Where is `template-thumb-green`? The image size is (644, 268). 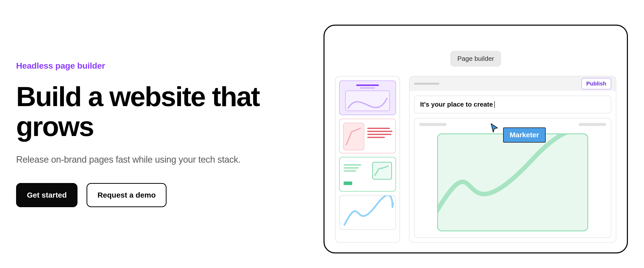 template-thumb-green is located at coordinates (368, 174).